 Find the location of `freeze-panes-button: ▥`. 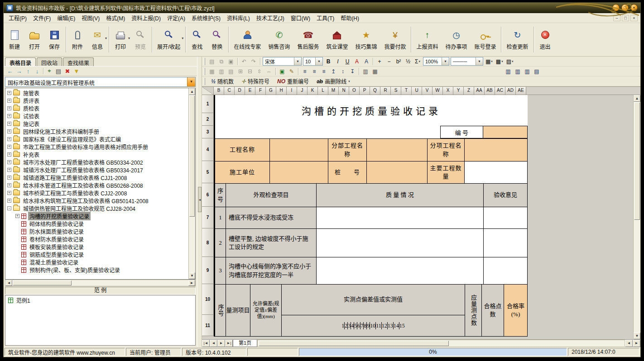

freeze-panes-button: ▥ is located at coordinates (365, 71).